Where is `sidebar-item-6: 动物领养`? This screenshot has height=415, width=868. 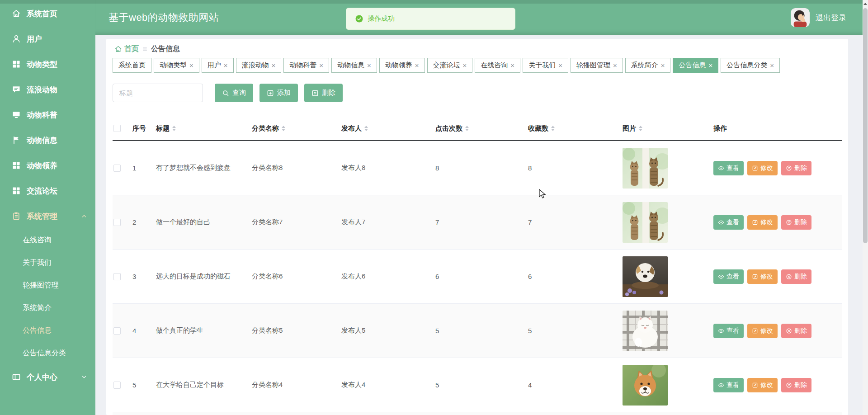
sidebar-item-6: 动物领养 is located at coordinates (48, 165).